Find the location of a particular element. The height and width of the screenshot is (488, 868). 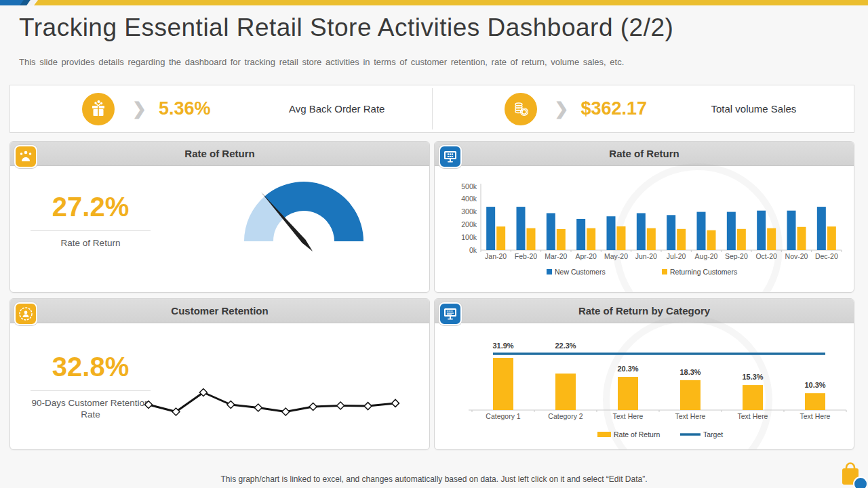

rate-of-return-gauge-chart is located at coordinates (220, 229).